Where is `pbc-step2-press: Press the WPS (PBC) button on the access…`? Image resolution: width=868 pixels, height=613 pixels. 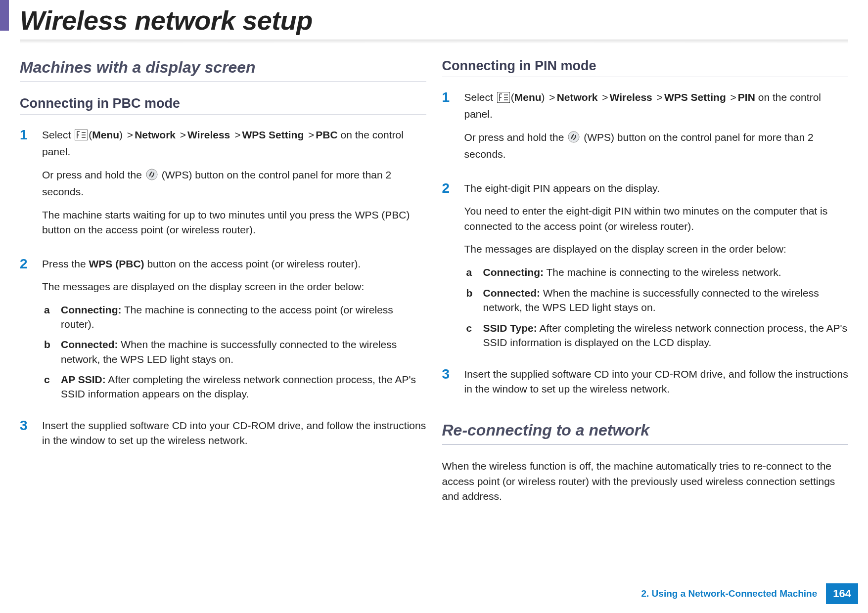
pbc-step2-press: Press the WPS (PBC) button on the access… is located at coordinates (234, 264).